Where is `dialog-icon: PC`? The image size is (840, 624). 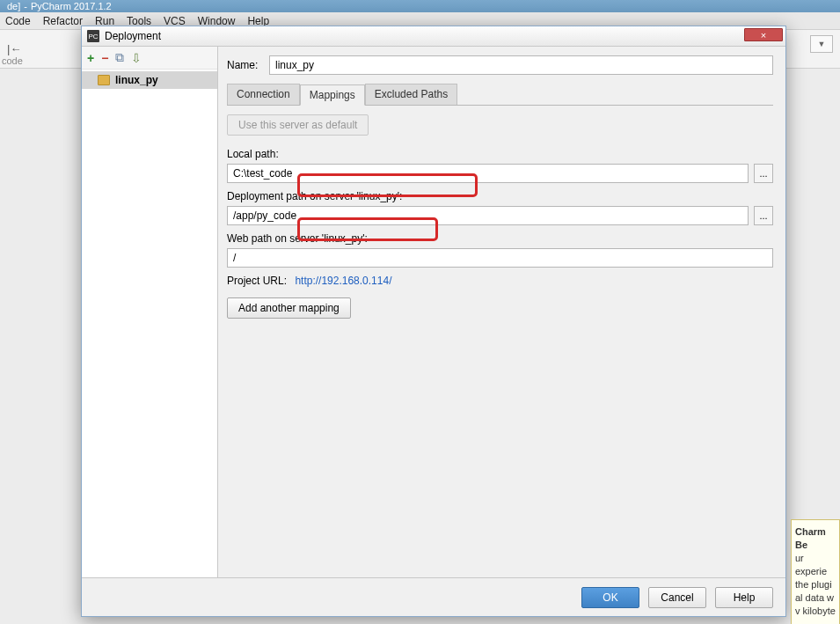
dialog-icon: PC is located at coordinates (93, 36).